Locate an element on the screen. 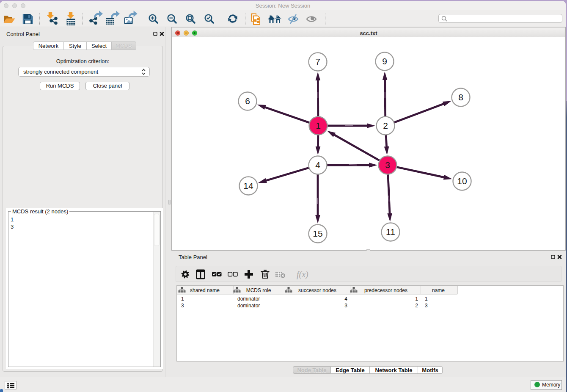  svg-text: f(x) is located at coordinates (303, 274).